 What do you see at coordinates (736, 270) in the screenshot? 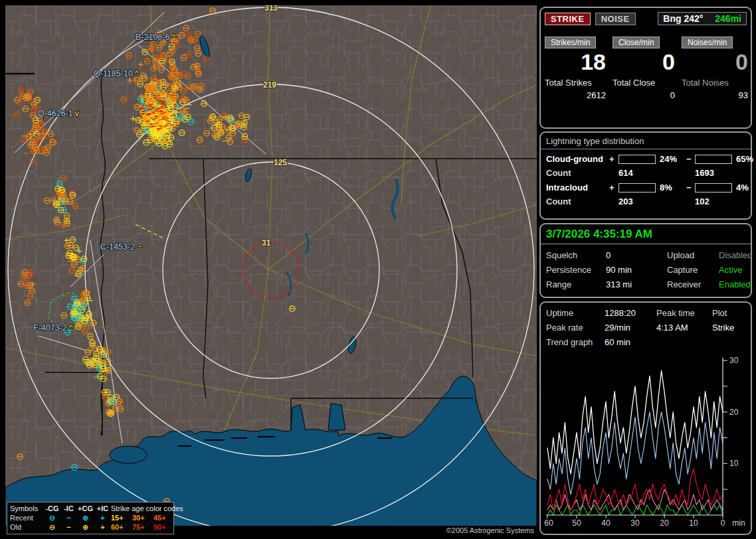
I see `capture-value: Active` at bounding box center [736, 270].